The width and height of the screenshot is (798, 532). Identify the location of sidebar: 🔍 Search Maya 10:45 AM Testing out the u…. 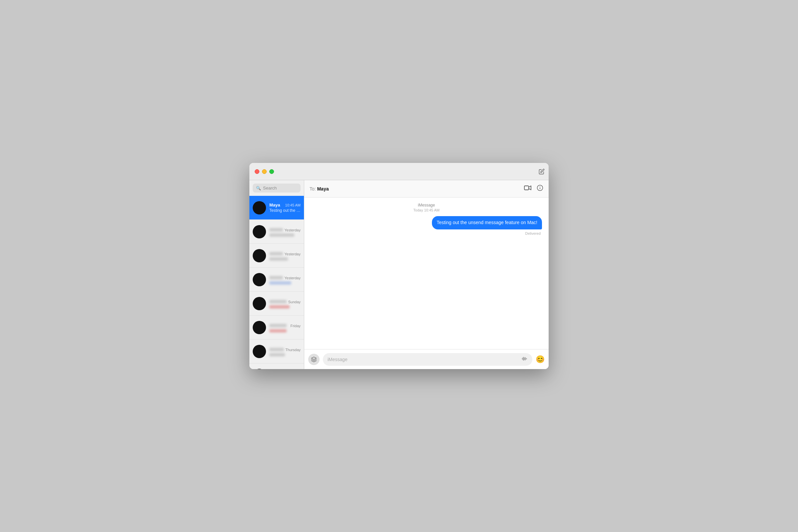
(277, 275).